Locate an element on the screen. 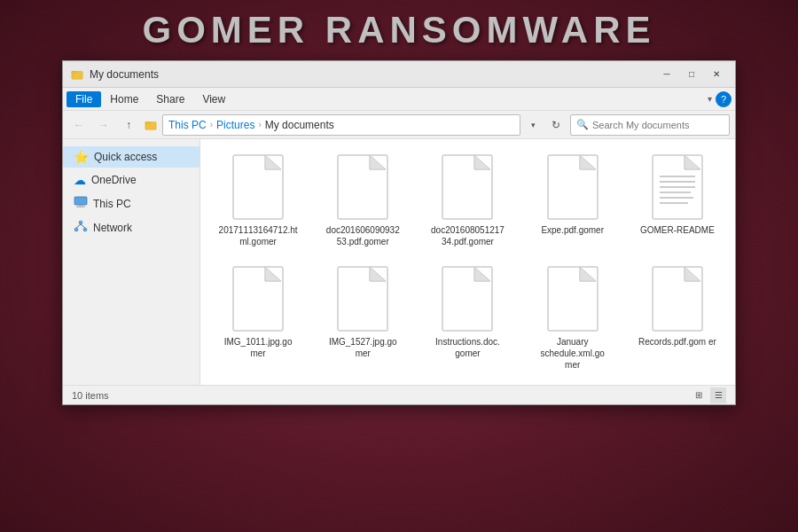 This screenshot has width=798, height=532. file-item: doc201608051217 34.pdf.gomer is located at coordinates (467, 200).